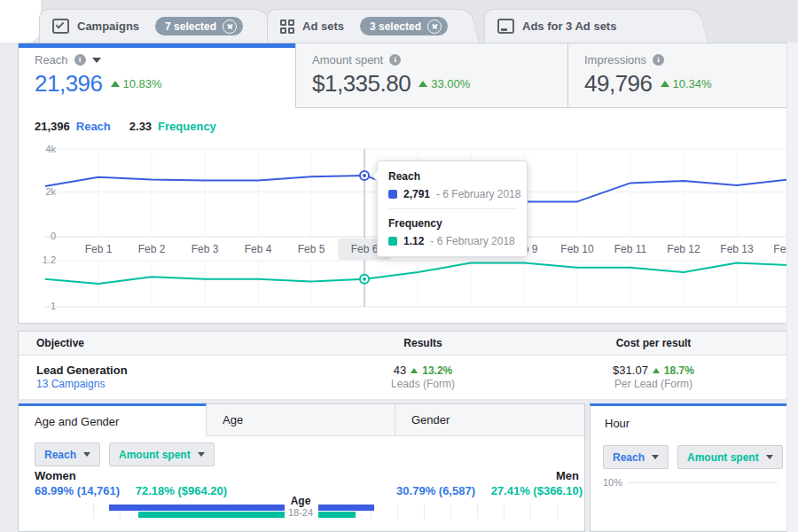 The width and height of the screenshot is (798, 532). Describe the element at coordinates (131, 126) in the screenshot. I see `chart-legend: 21,396 Reach 2.33 Frequency` at that location.